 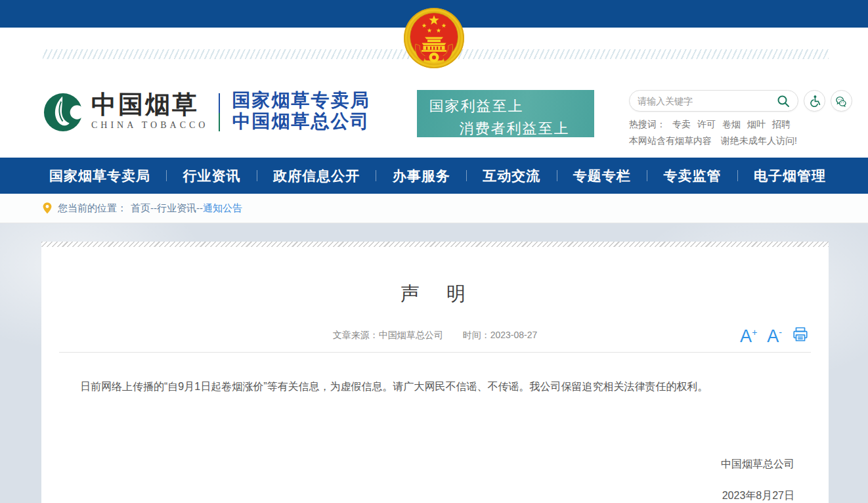 I want to click on nav-item-monopoly-bureau: 国家烟草专卖局, so click(x=100, y=176).